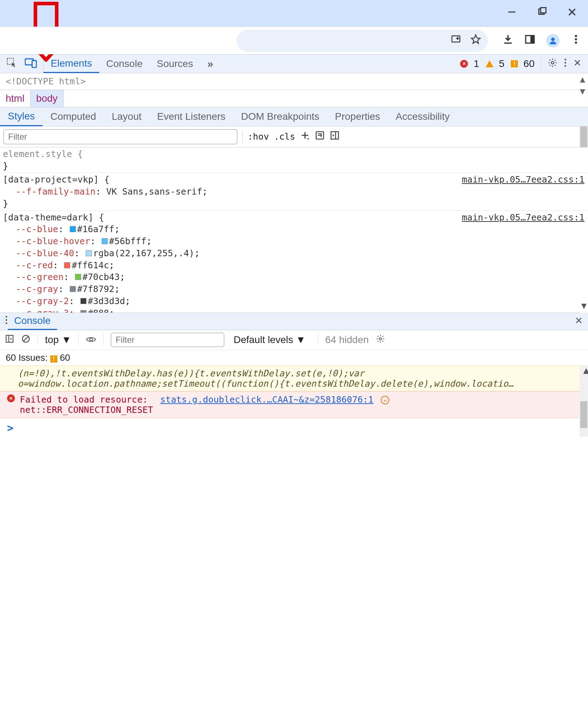  What do you see at coordinates (191, 117) in the screenshot?
I see `subtab-listeners: Event Listeners` at bounding box center [191, 117].